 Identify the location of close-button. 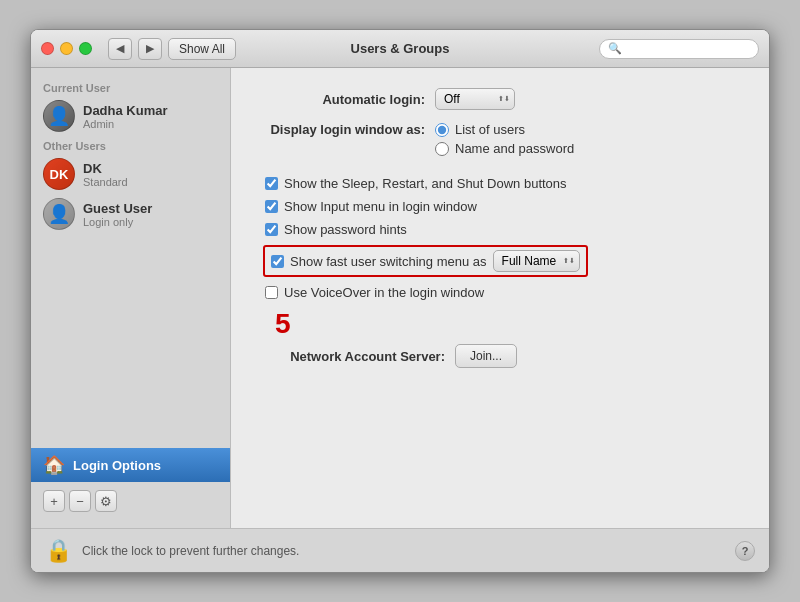
(48, 48).